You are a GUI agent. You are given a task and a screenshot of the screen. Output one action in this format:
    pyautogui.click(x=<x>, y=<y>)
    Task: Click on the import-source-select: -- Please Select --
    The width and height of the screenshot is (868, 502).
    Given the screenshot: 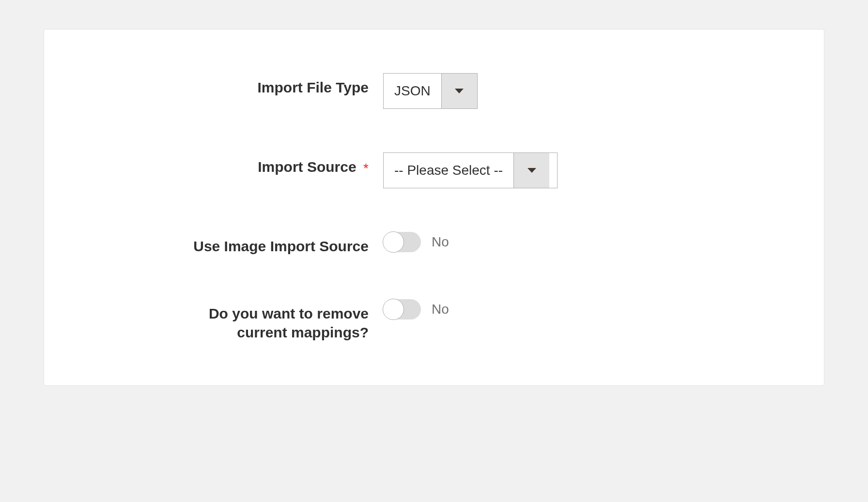 What is the action you would take?
    pyautogui.click(x=470, y=170)
    